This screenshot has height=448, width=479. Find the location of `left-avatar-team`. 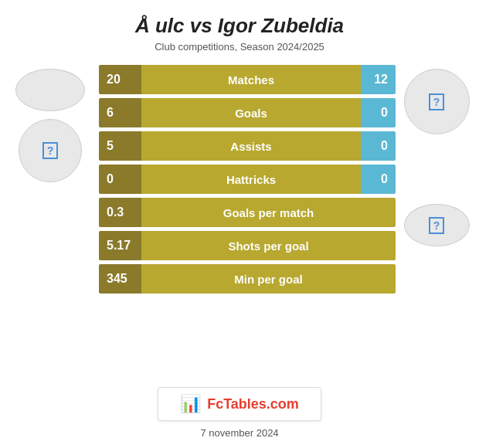

left-avatar-team is located at coordinates (50, 90).